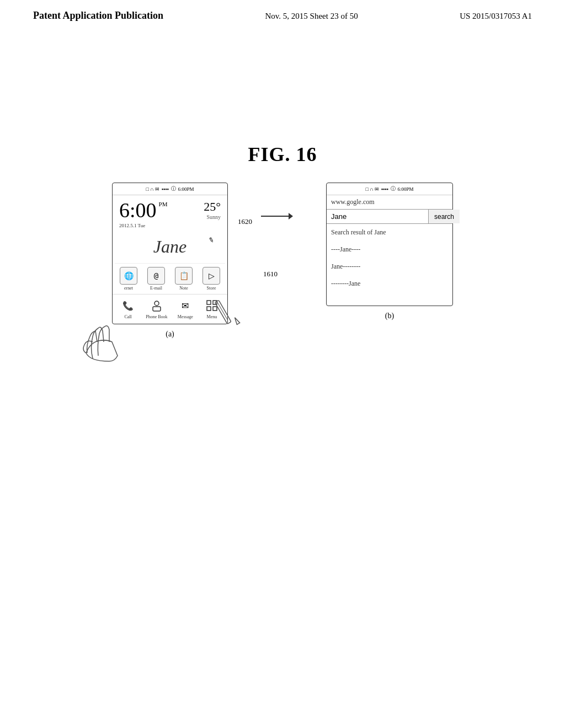  What do you see at coordinates (184, 276) in the screenshot?
I see `note-icon: 📋` at bounding box center [184, 276].